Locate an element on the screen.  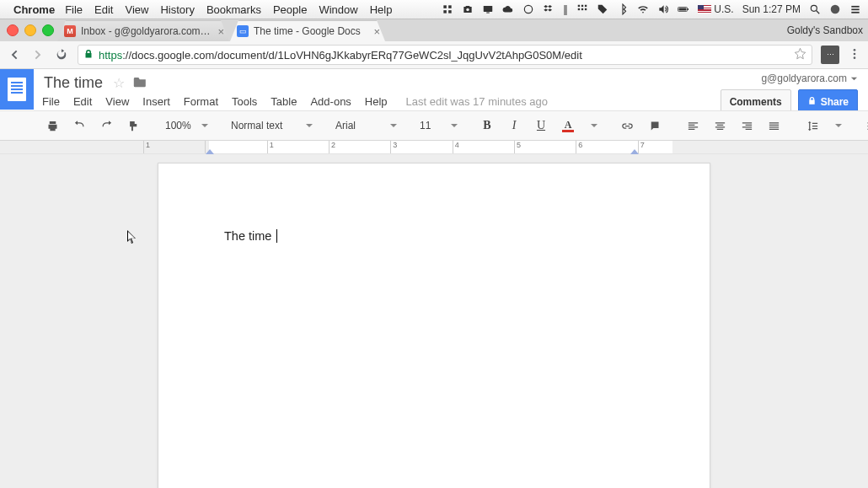
font-family-select: Arial is located at coordinates (365, 126).